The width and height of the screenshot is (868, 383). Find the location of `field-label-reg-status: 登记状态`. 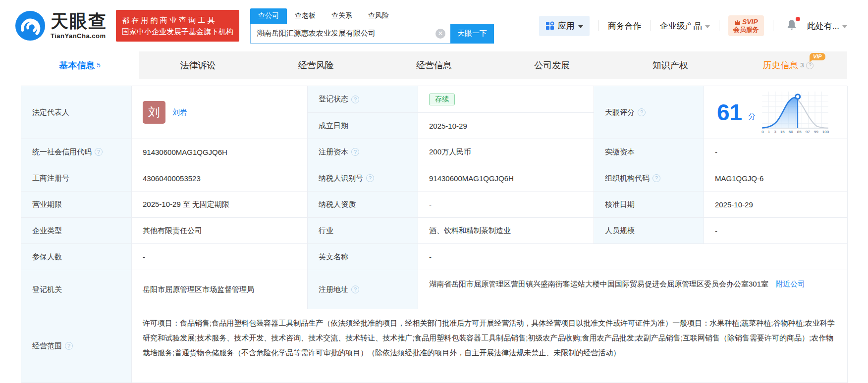

field-label-reg-status: 登记状态 is located at coordinates (363, 99).